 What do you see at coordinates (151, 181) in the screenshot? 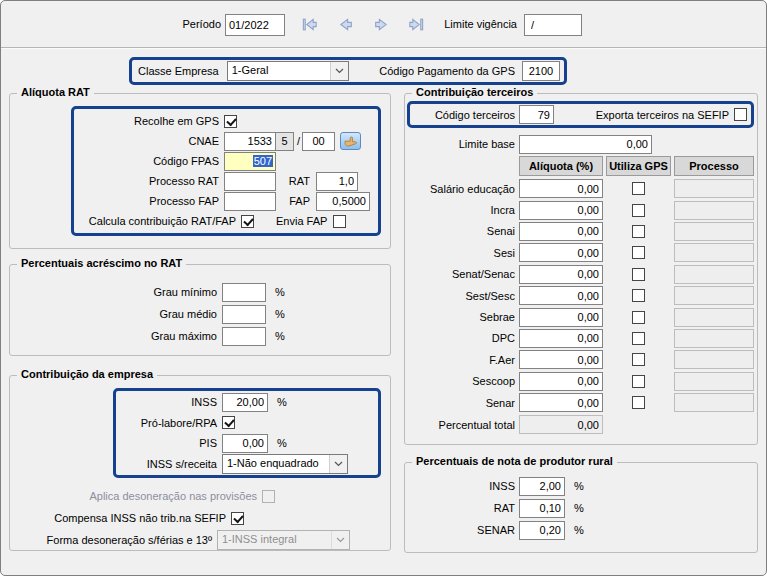
I see `processo-rat-label: Processo RAT` at bounding box center [151, 181].